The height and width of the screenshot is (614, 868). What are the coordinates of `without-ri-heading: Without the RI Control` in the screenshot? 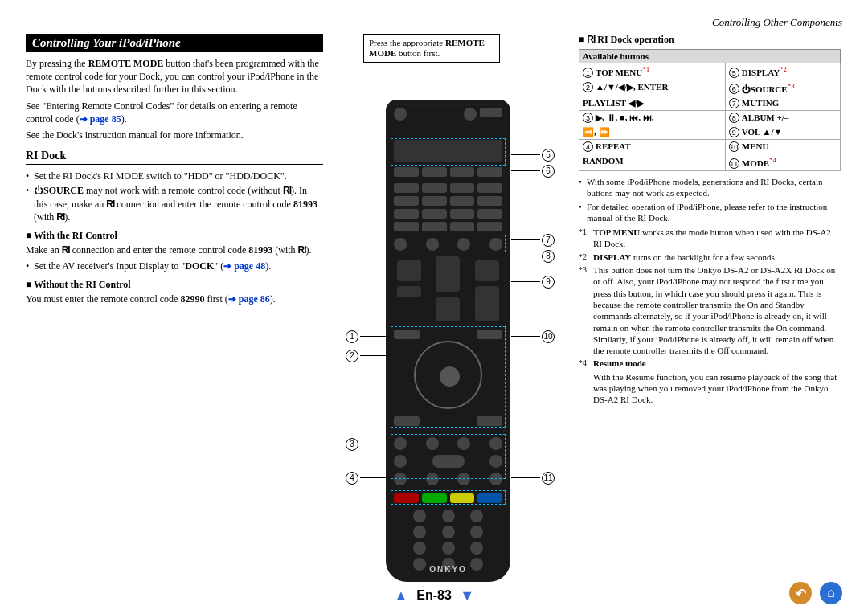 It's located at (174, 284).